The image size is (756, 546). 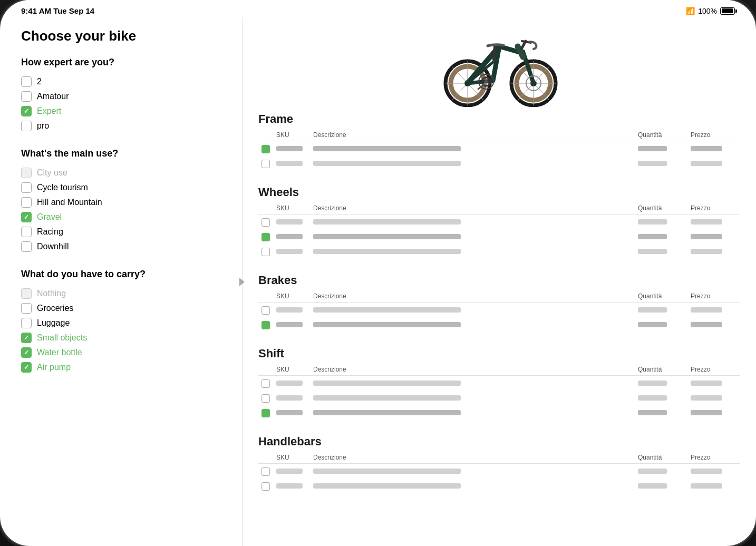 What do you see at coordinates (499, 311) in the screenshot?
I see `component-table-brakes: SKUDescrizioneQuantitàPrezzo` at bounding box center [499, 311].